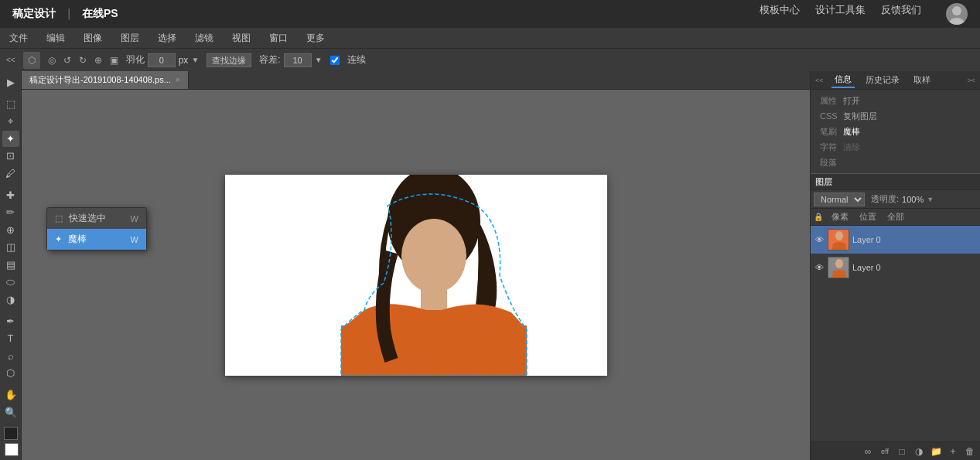  What do you see at coordinates (11, 230) in the screenshot?
I see `tool-clone: ⊕` at bounding box center [11, 230].